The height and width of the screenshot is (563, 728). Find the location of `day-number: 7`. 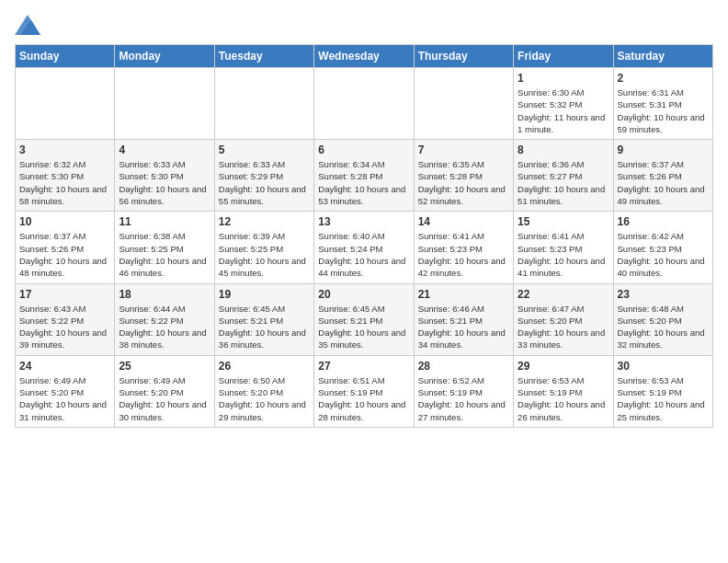

day-number: 7 is located at coordinates (463, 150).